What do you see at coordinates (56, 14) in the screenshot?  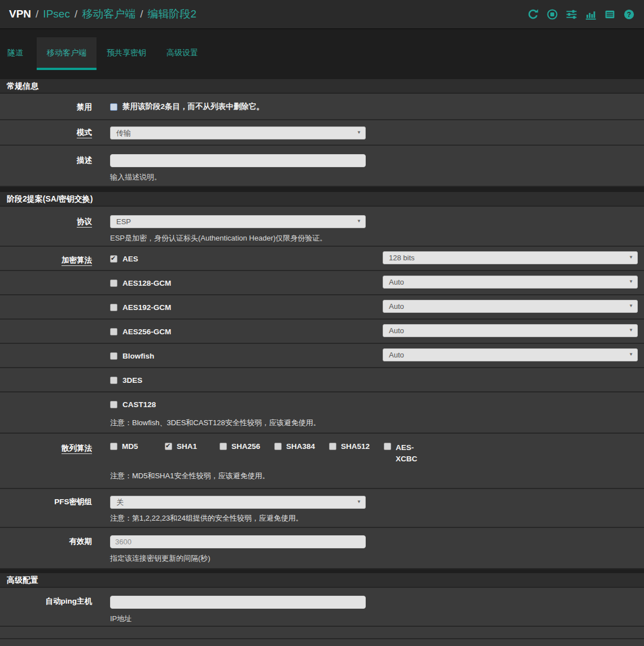 I see `breadcrumb-ipsec: IPsec` at bounding box center [56, 14].